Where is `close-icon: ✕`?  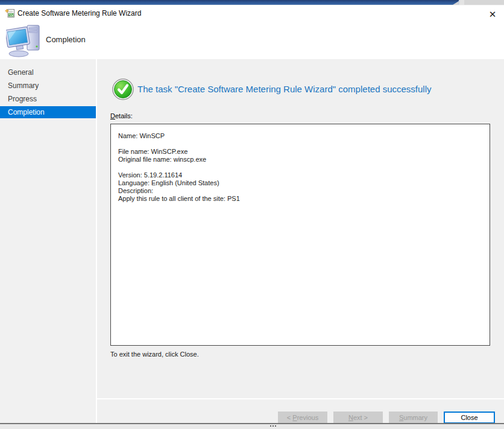 close-icon: ✕ is located at coordinates (493, 14).